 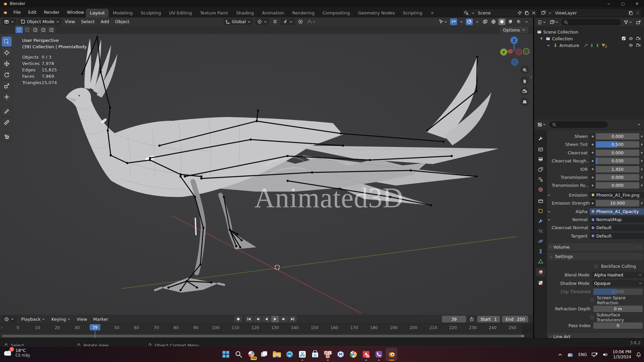 What do you see at coordinates (515, 51) in the screenshot?
I see `navigation-gizmo: Z Y` at bounding box center [515, 51].